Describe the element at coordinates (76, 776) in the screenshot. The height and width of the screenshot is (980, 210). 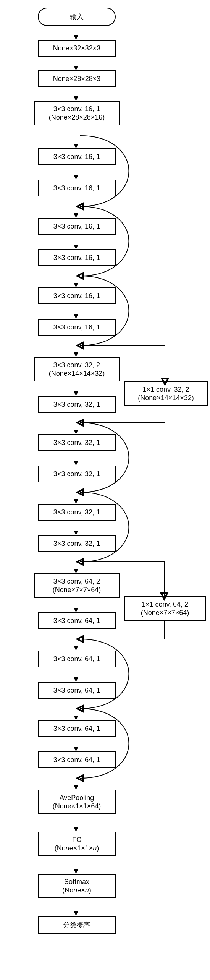
I see `arrow-b20-avg` at that location.